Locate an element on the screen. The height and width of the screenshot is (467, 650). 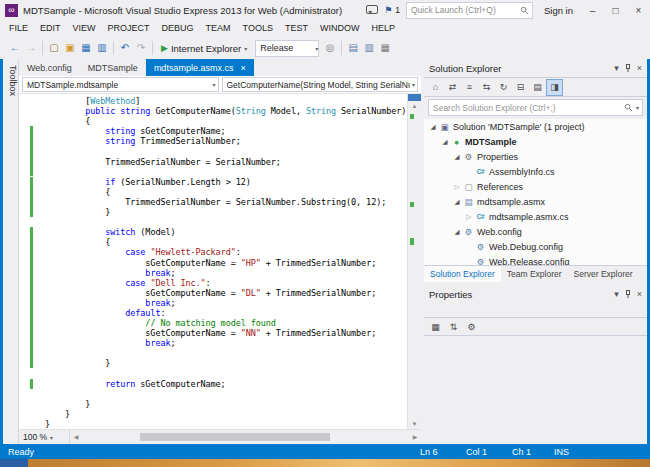
tree-item-mdtsample-asmx: ◢▤mdtsample.asmx is located at coordinates (536, 202).